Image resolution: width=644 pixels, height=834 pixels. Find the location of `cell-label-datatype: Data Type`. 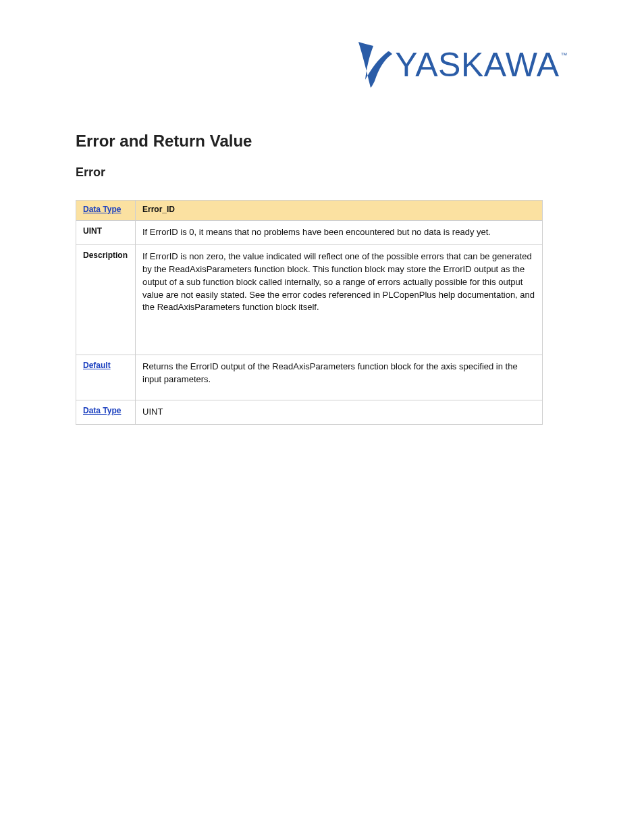

cell-label-datatype: Data Type is located at coordinates (106, 412).